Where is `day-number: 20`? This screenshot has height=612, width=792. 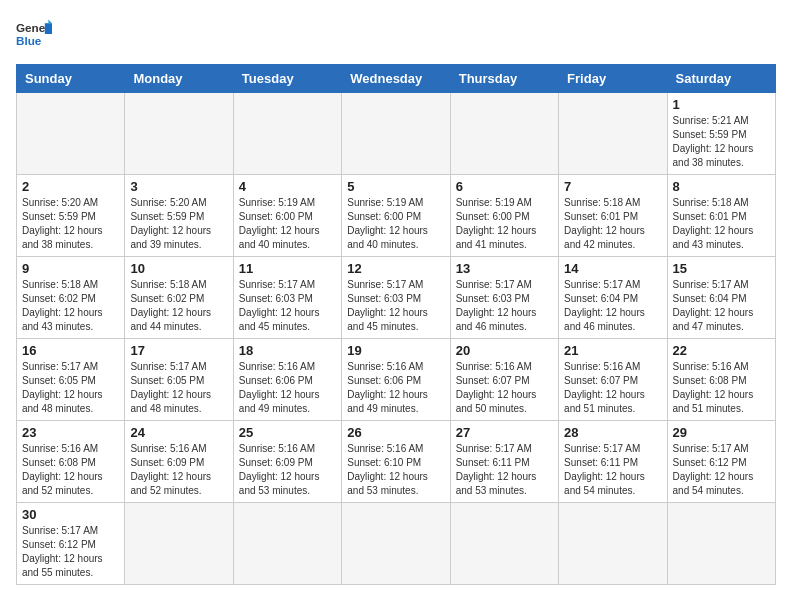 day-number: 20 is located at coordinates (504, 350).